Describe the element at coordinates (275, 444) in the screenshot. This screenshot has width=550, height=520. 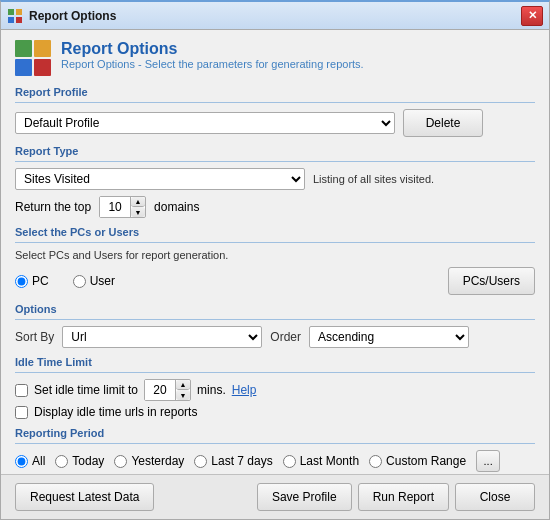
I see `period-divider` at that location.